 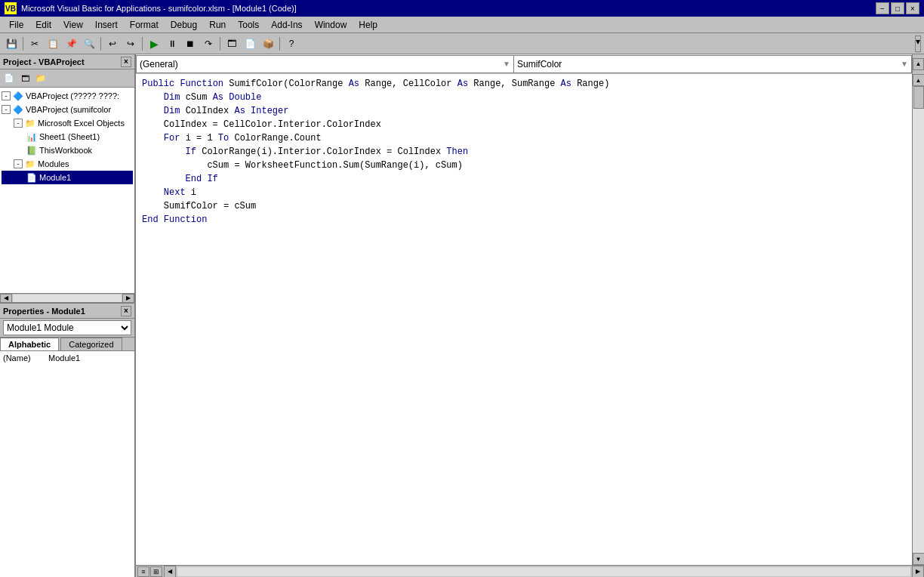 I want to click on tree-label-excel-objects: Microsoft Excel Objects, so click(x=82, y=123).